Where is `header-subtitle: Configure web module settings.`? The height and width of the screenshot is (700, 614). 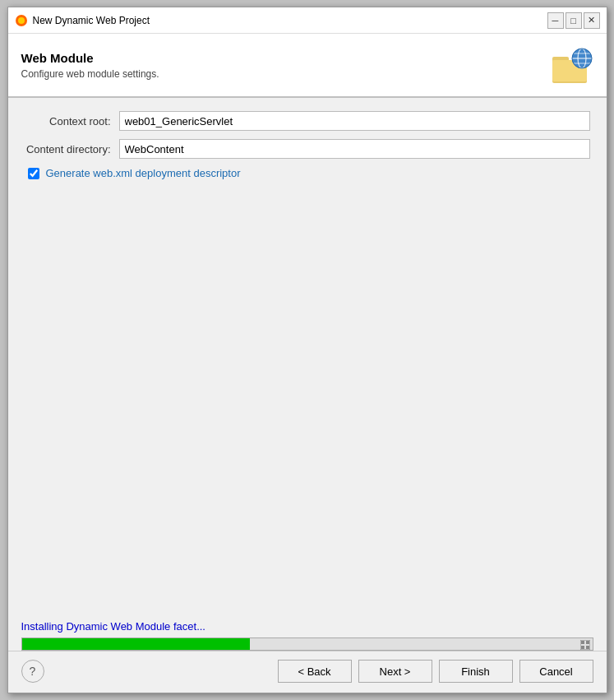
header-subtitle: Configure web module settings. is located at coordinates (286, 74).